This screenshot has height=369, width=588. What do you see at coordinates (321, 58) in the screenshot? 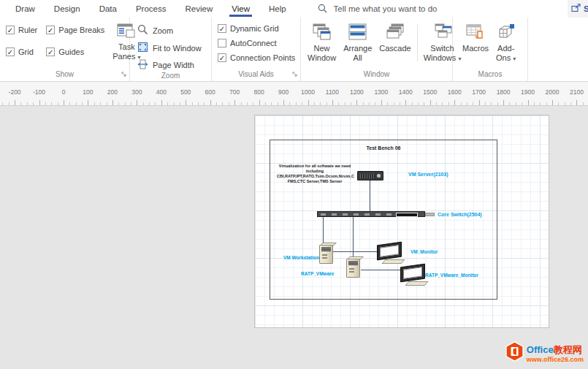
I see `new-window-label-2: Window` at bounding box center [321, 58].